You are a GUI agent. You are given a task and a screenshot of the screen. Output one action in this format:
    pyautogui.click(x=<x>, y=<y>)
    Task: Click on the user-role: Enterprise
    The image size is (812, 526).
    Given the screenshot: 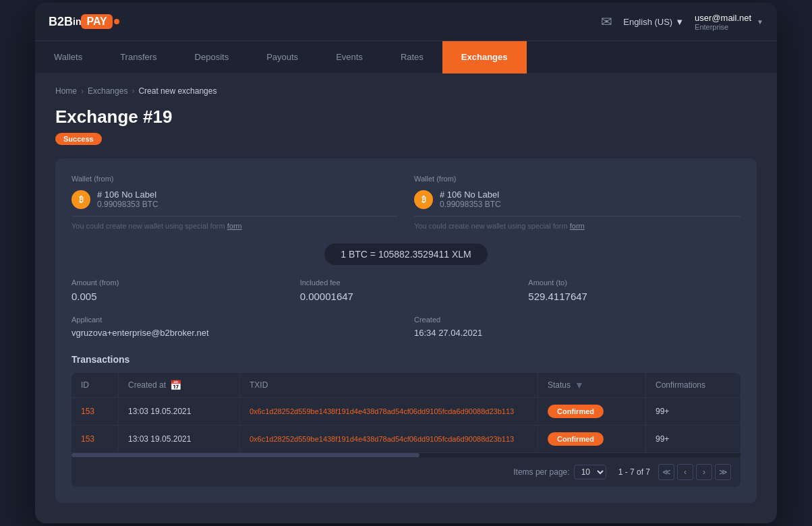 What is the action you would take?
    pyautogui.click(x=723, y=27)
    